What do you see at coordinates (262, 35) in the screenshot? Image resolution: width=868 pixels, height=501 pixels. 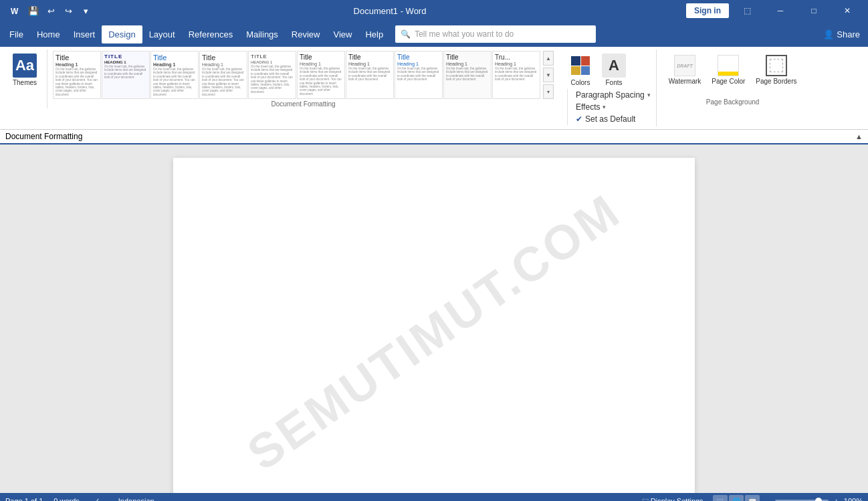 I see `menu-mailings: Mailings` at bounding box center [262, 35].